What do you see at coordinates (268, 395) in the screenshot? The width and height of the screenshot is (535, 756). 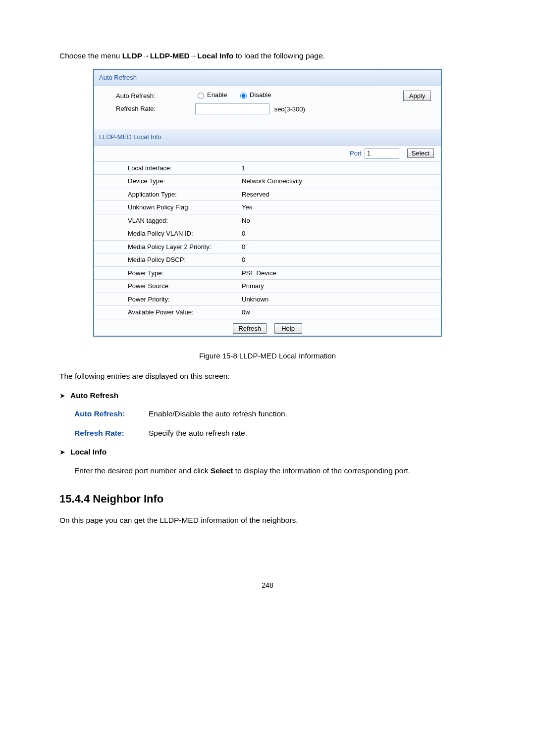 I see `bullet-auto-refresh: ➤ Auto Refresh` at bounding box center [268, 395].